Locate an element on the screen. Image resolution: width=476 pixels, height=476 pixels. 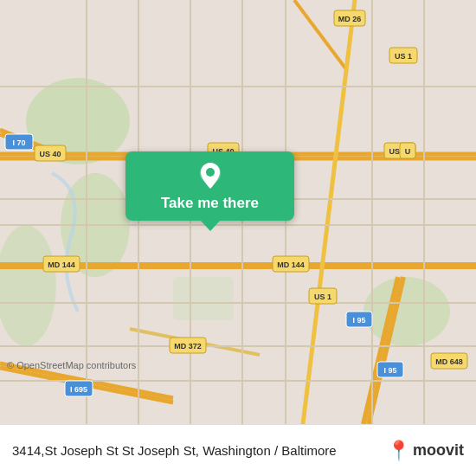
address-text: 3414,St Joseph St St Joseph St, Washingt… is located at coordinates (196, 450).